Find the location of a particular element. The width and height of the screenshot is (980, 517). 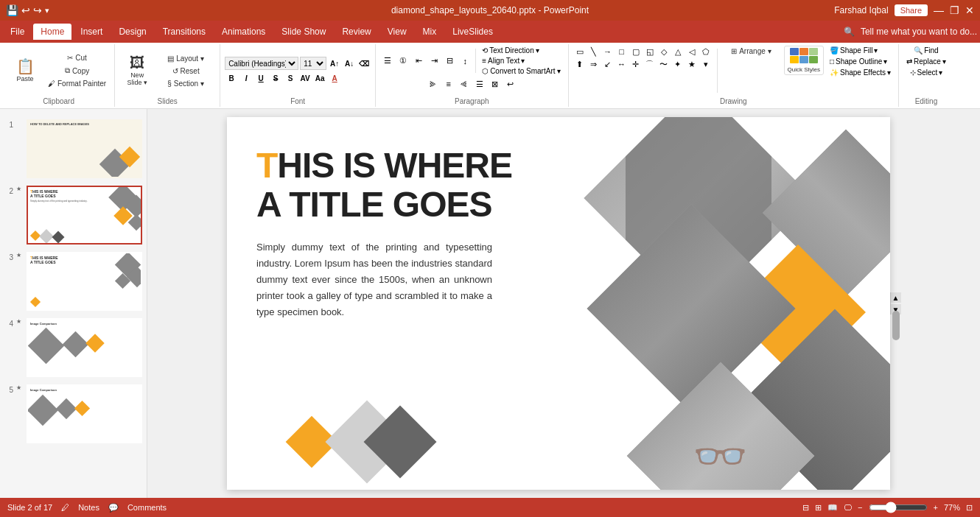

quick-styles-button: Quick Styles is located at coordinates (804, 60).